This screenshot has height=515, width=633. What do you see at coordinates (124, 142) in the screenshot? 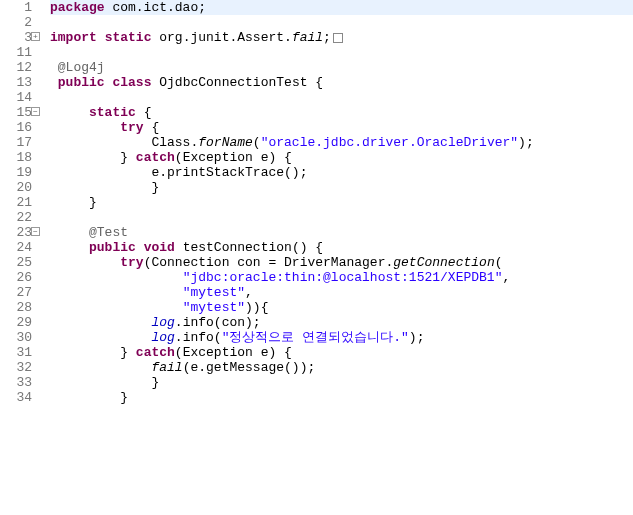
I see `code-token: Class.` at bounding box center [124, 142].